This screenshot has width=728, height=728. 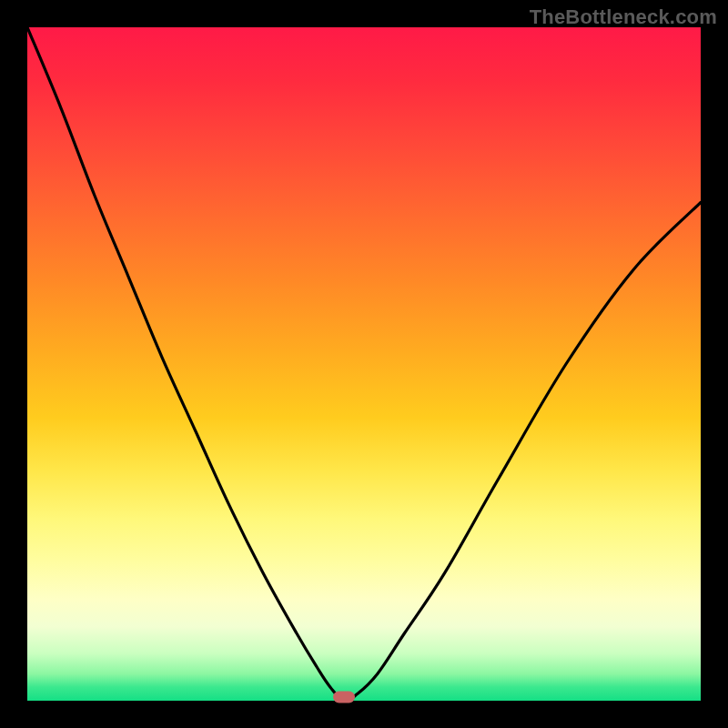 I want to click on watermark-text: TheBottleneck.com, so click(x=623, y=17).